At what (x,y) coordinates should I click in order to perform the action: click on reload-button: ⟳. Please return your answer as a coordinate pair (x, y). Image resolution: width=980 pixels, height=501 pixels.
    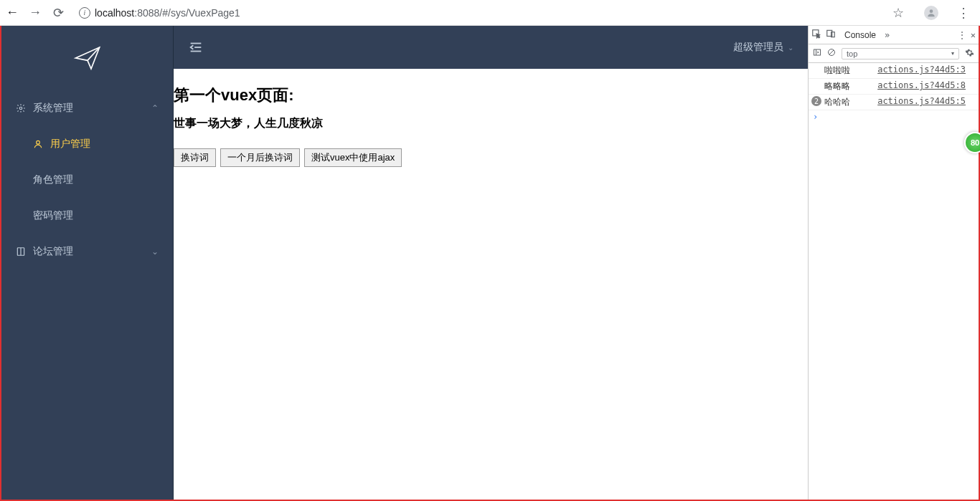
    Looking at the image, I should click on (58, 13).